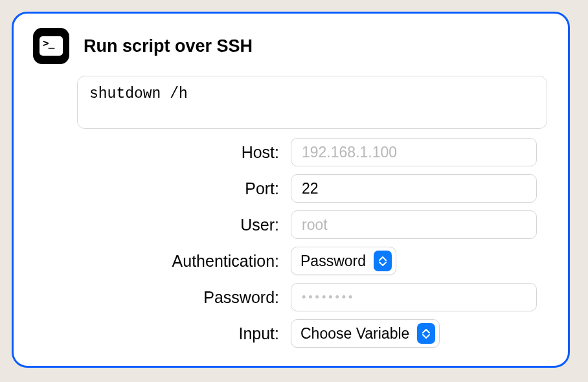 The width and height of the screenshot is (588, 382). I want to click on authentication-select: Password, so click(343, 261).